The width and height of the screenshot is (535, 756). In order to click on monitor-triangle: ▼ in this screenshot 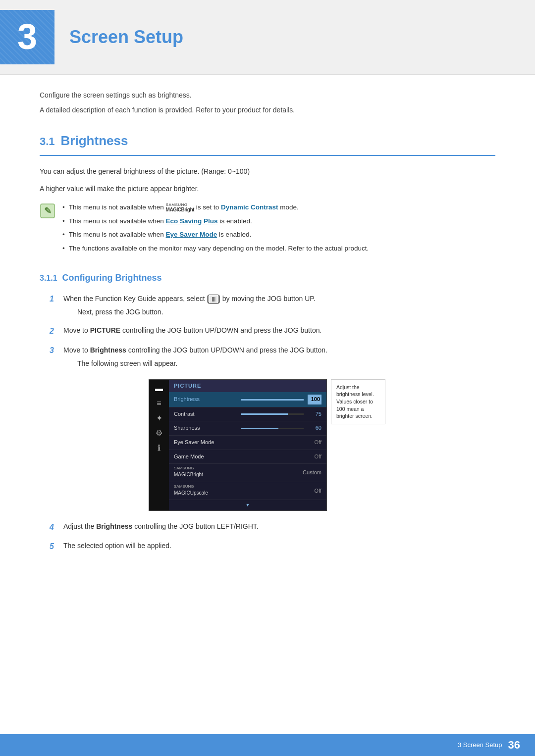, I will do `click(248, 505)`.